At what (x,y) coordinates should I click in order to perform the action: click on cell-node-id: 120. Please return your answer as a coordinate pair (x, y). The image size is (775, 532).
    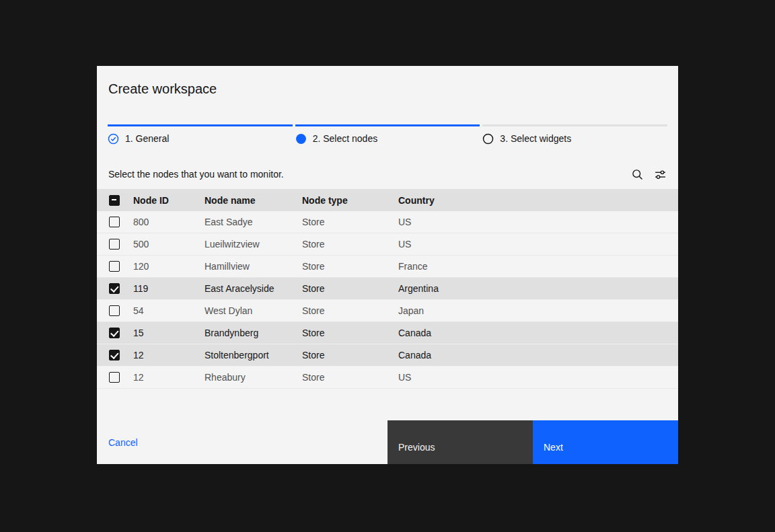
    Looking at the image, I should click on (169, 266).